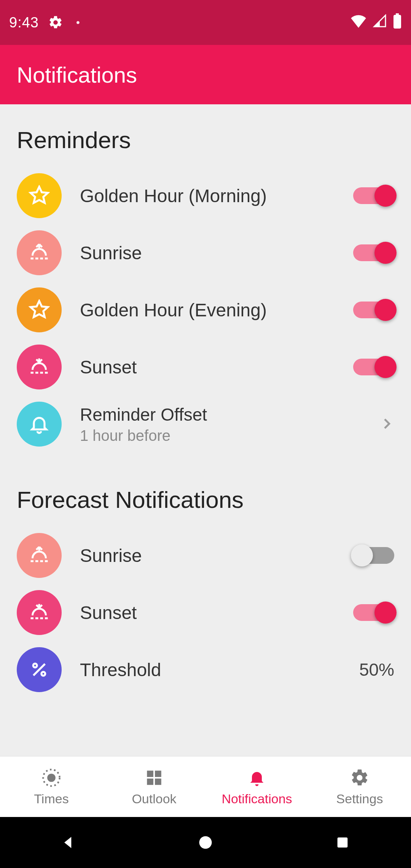 The width and height of the screenshot is (411, 868). Describe the element at coordinates (342, 842) in the screenshot. I see `nav-recent-button` at that location.